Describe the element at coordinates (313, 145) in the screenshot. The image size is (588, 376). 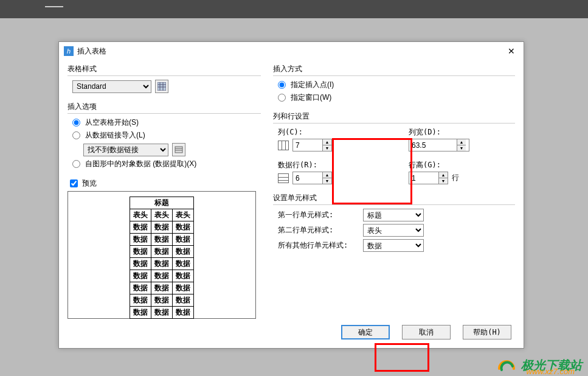
I see `columns-spinner: ▲▼` at that location.